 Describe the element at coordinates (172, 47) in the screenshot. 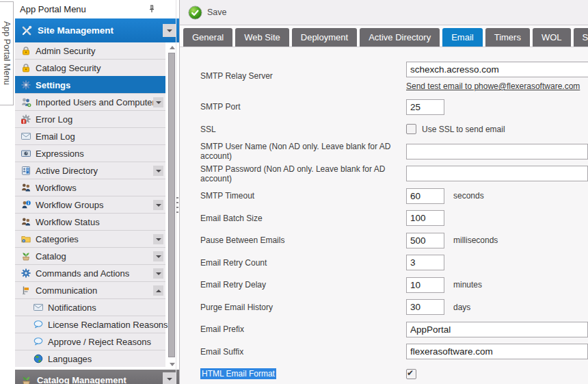

I see `scroll-up-arrow` at that location.